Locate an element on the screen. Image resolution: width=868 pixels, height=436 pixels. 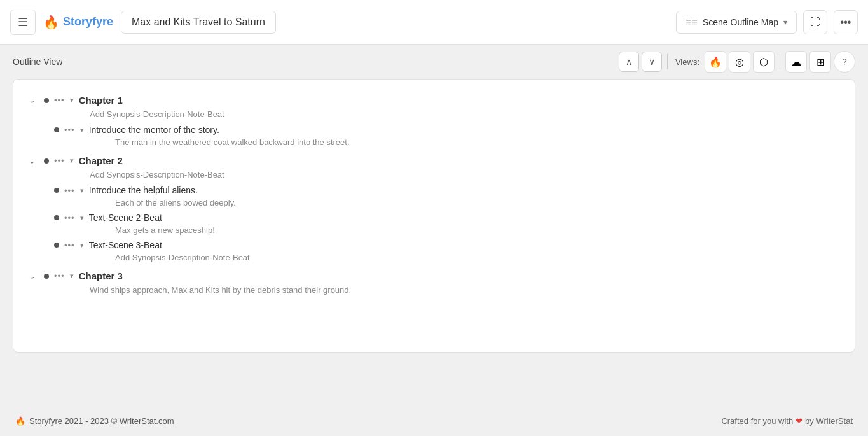
chapter-2-dropdown-icon: ▾ is located at coordinates (72, 160).